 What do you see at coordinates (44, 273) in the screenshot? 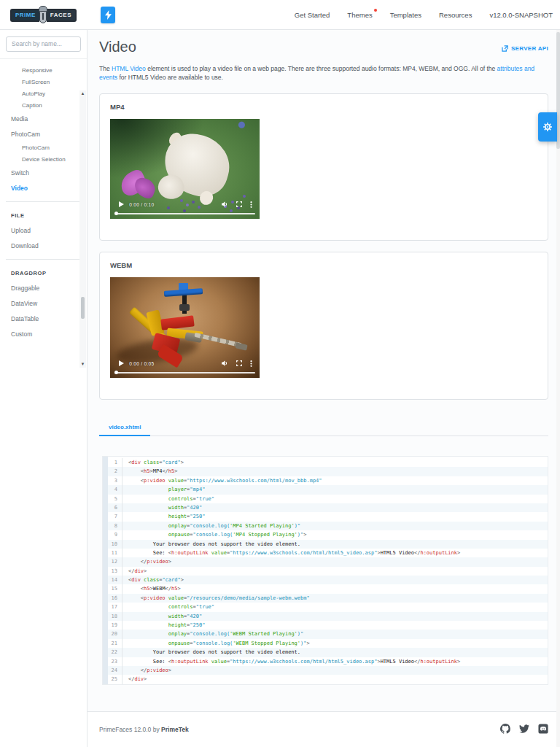
I see `sidebar-section-label: DRAGDROP` at bounding box center [44, 273].